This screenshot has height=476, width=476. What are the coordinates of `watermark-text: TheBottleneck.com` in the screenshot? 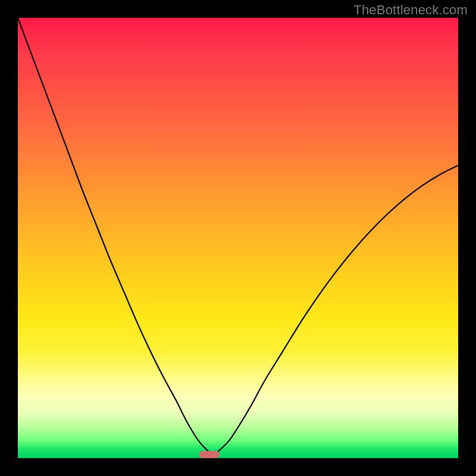 It's located at (411, 10).